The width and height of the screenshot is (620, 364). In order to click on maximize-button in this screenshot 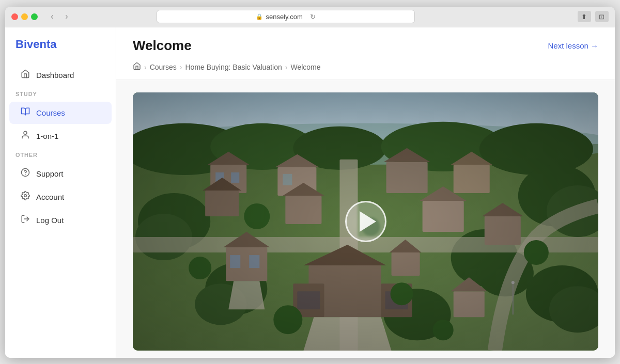, I will do `click(34, 17)`.